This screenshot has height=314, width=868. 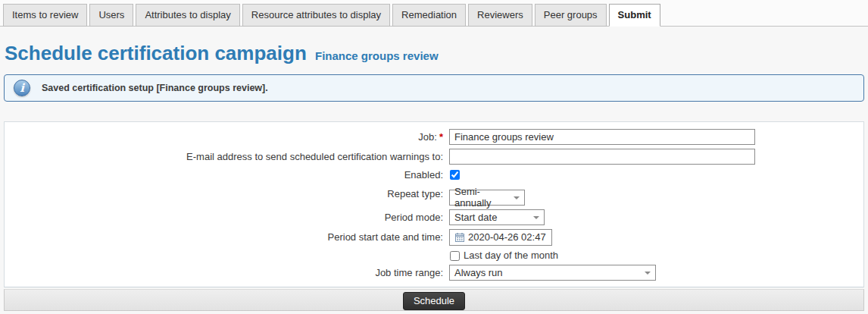 I want to click on required-marker: *, so click(x=441, y=137).